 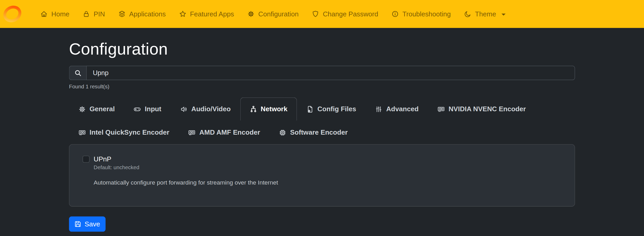 I want to click on nav-label: Home, so click(x=61, y=14).